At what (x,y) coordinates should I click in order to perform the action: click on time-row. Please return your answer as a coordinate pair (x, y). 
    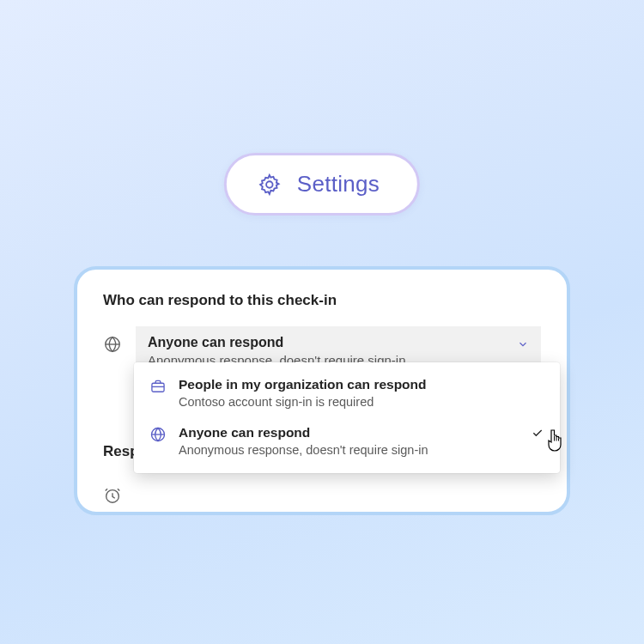
    Looking at the image, I should click on (322, 491).